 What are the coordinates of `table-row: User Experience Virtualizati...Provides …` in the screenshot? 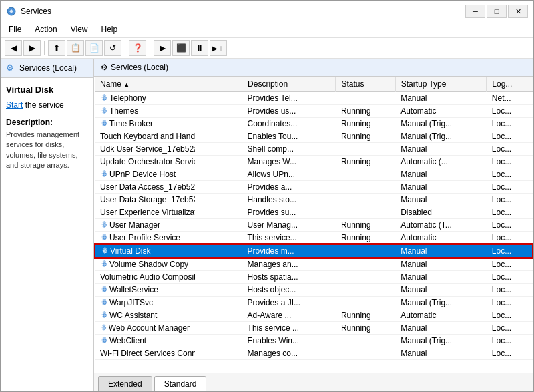 It's located at (314, 212).